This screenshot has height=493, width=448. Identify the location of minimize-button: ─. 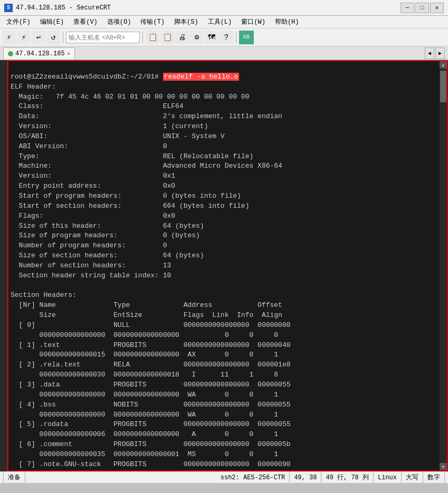
(407, 8).